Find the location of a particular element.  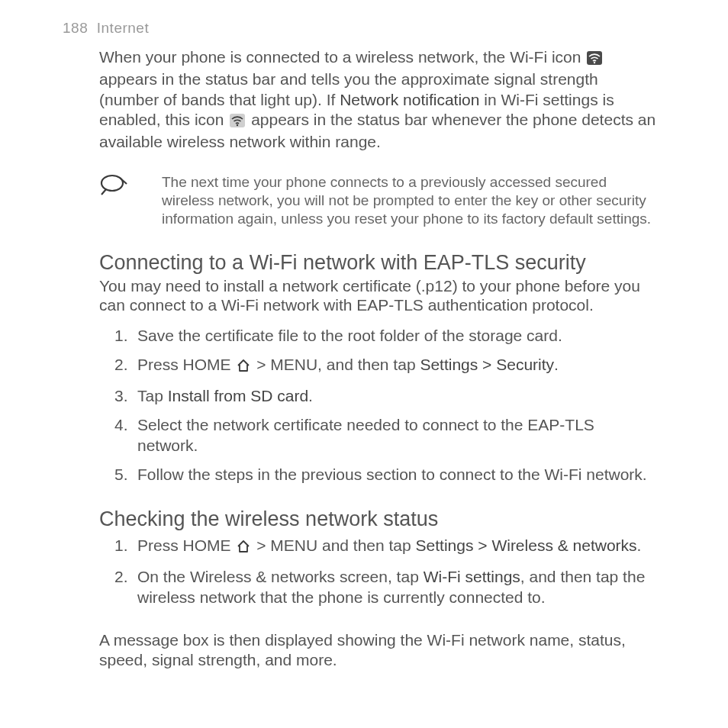

wifi-icon is located at coordinates (594, 60).